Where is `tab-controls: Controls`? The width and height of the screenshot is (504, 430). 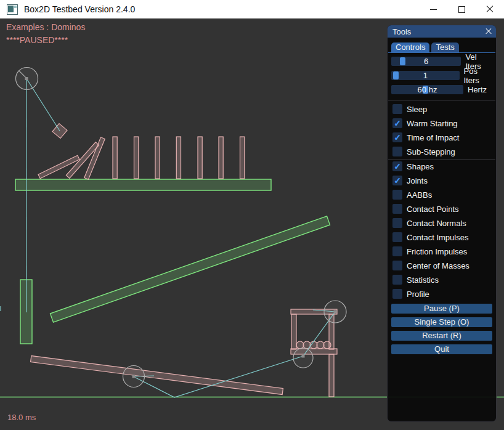
tab-controls: Controls is located at coordinates (410, 47).